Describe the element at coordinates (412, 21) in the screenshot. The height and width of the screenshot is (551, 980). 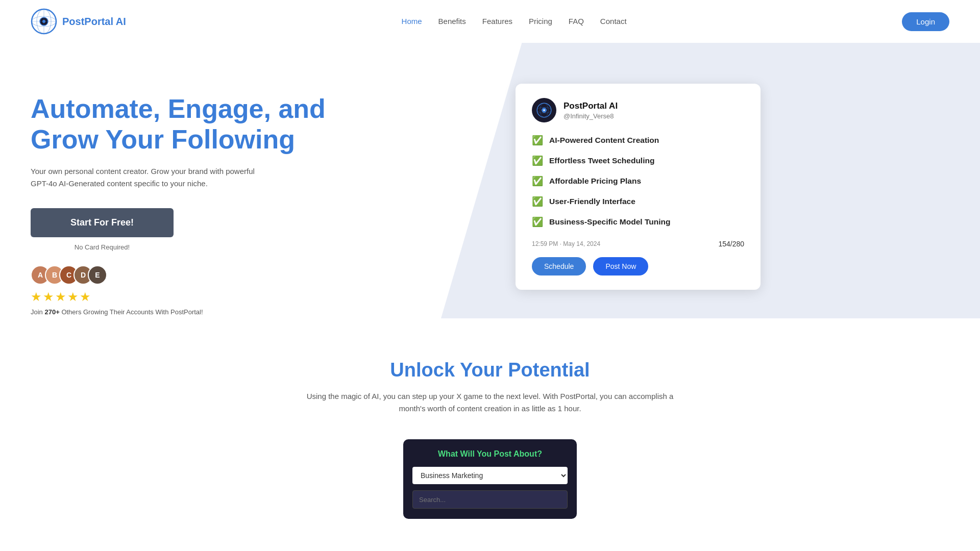
I see `nav-home: Home` at that location.